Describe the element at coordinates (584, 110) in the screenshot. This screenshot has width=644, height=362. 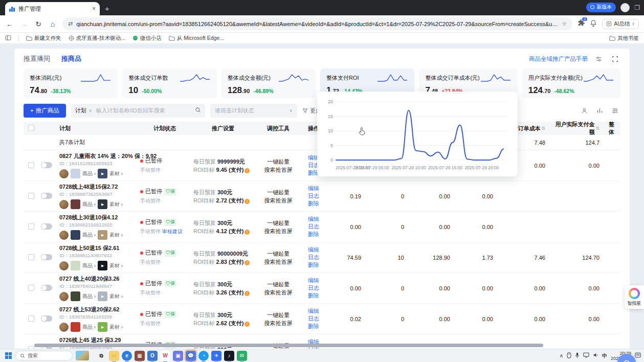
I see `custom-audience-icon` at that location.